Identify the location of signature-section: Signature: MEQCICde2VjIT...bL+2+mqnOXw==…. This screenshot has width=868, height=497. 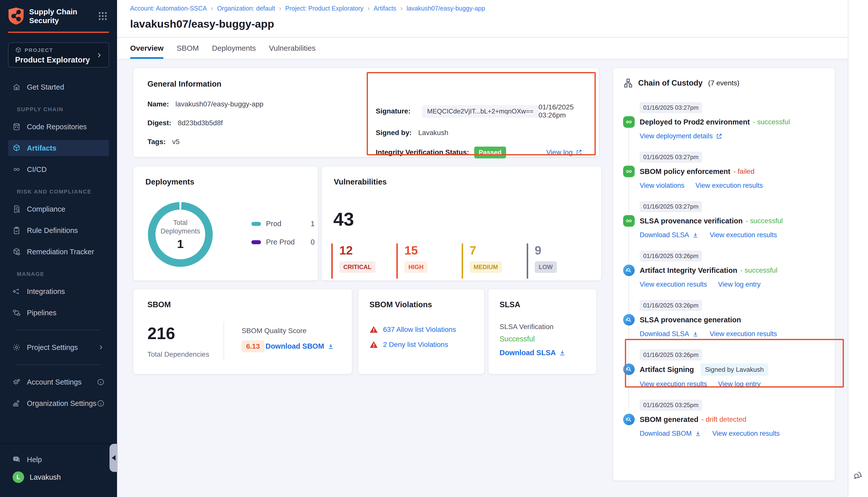
(479, 134).